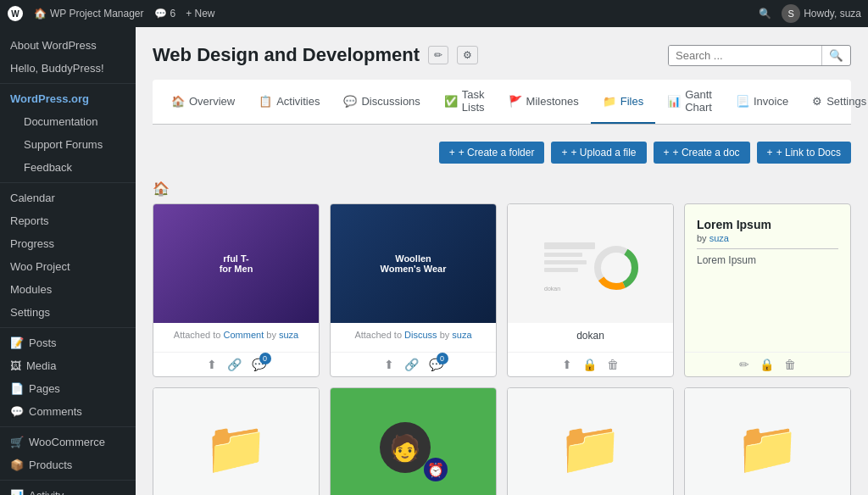  Describe the element at coordinates (590, 336) in the screenshot. I see `file-caption: dokan` at that location.